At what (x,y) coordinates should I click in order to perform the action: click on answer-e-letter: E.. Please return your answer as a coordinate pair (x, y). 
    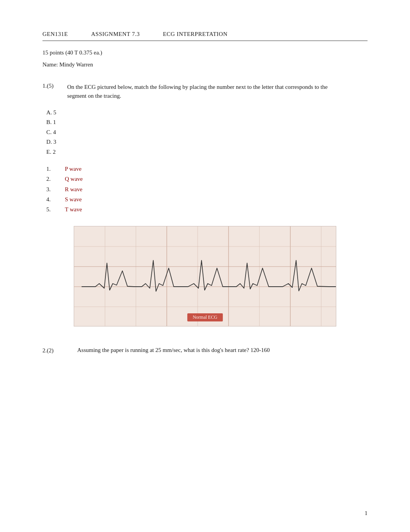
    Looking at the image, I should click on (49, 152).